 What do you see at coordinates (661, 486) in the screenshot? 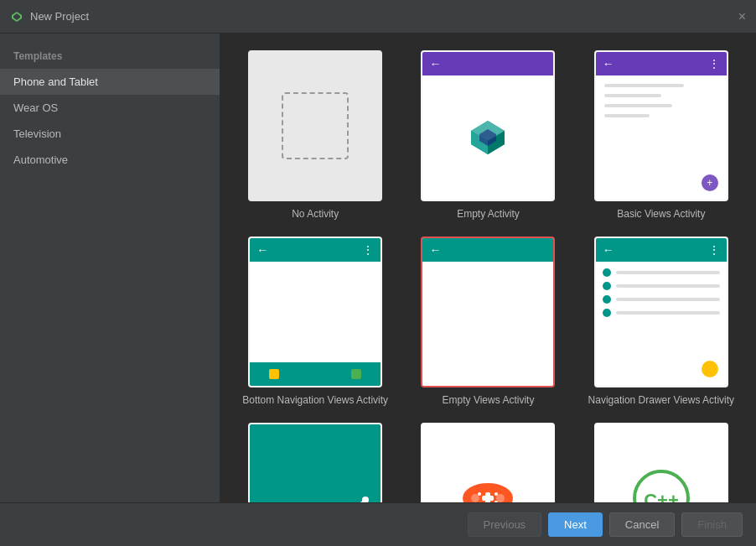
I see `cpp-icon: C++` at bounding box center [661, 486].